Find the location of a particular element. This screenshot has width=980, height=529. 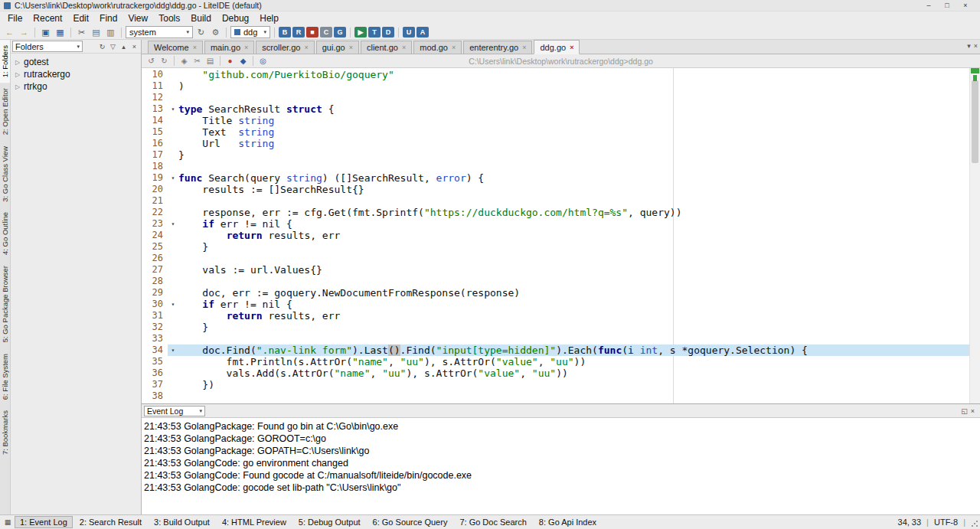

side-tab-3: 3: Go Class View is located at coordinates (5, 175).